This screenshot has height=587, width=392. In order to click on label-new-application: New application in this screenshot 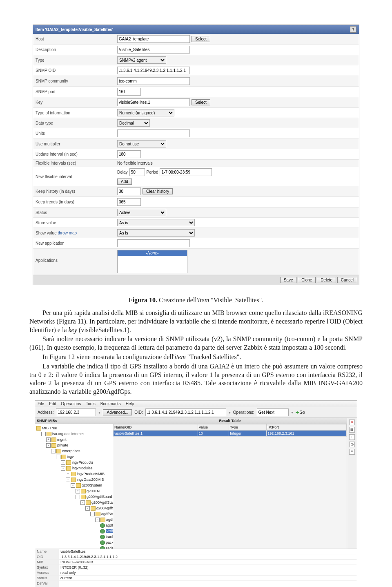, I will do `click(76, 243)`.